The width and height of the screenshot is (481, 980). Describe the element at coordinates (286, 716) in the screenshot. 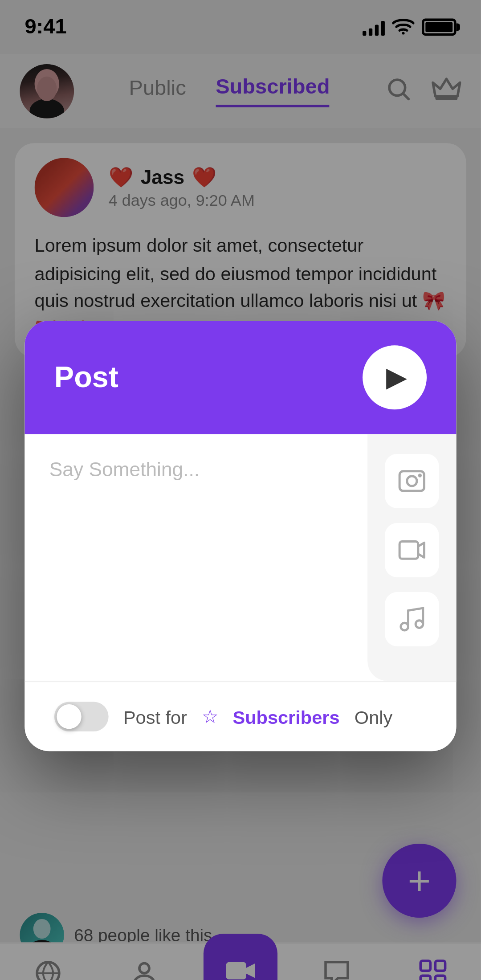

I see `subscribers-link: Subscribers` at that location.